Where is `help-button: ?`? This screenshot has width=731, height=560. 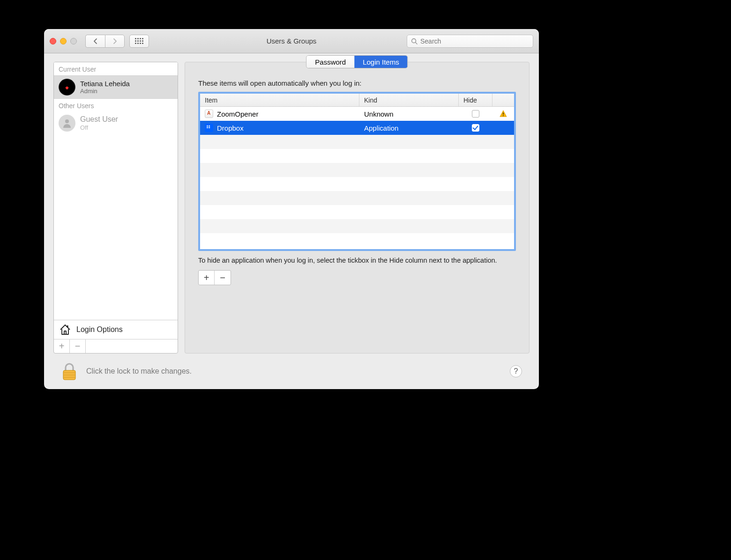
help-button: ? is located at coordinates (516, 371).